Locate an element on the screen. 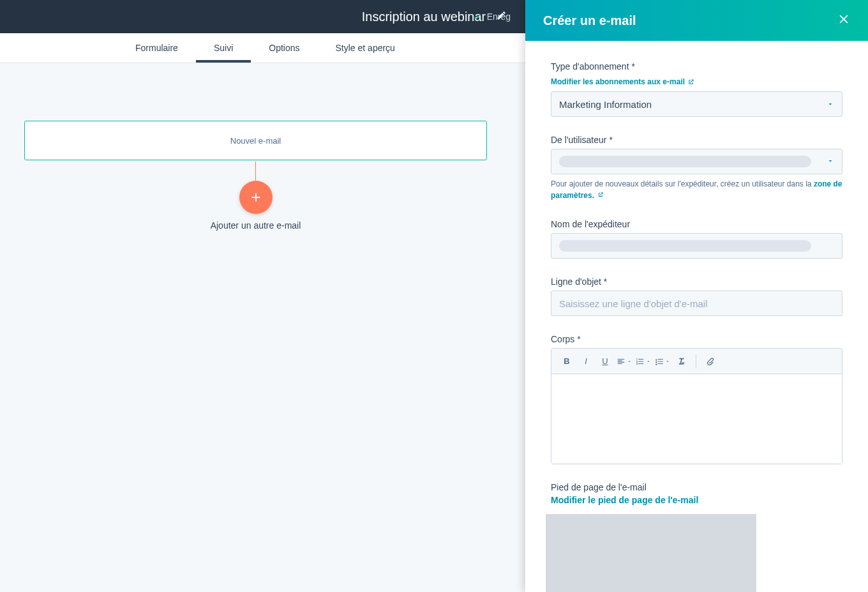  email-footer-section: Pied de page de l'e-mail Modifier le pie… is located at coordinates (697, 537).